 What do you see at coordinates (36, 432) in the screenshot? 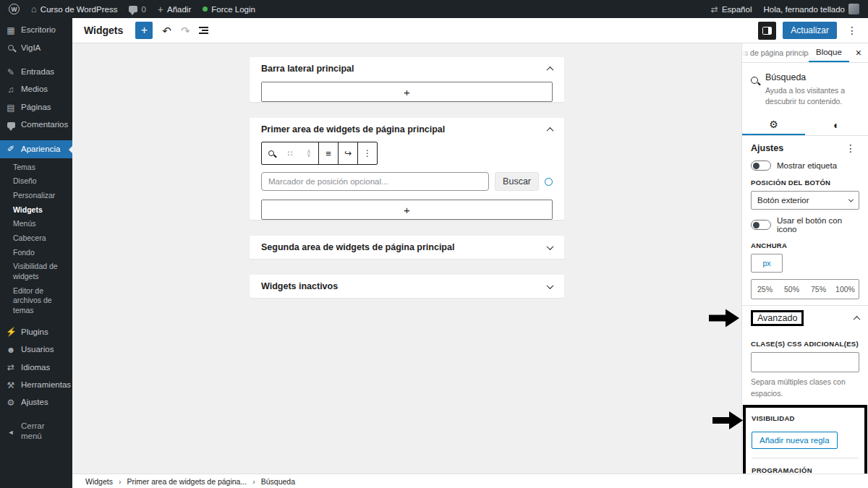
I see `collapse-menu-button: Cerrar menú` at bounding box center [36, 432].